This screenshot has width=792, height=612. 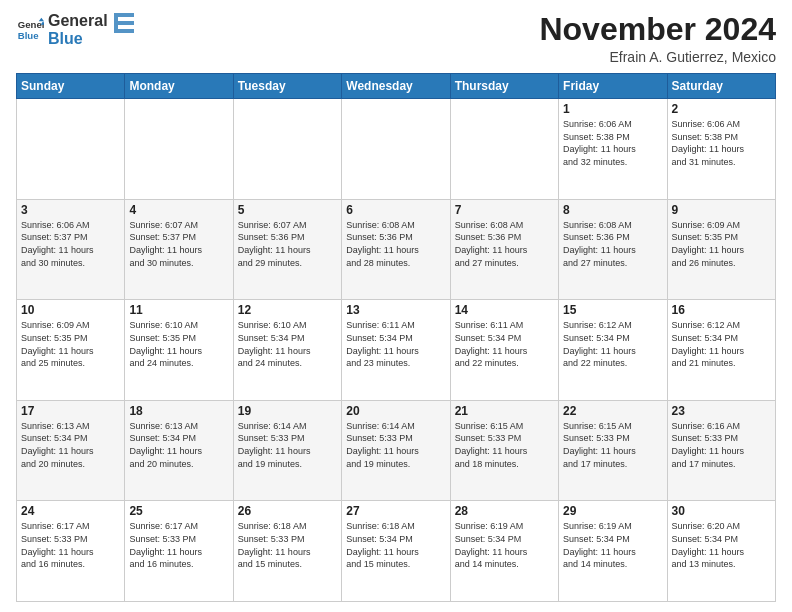 What do you see at coordinates (504, 250) in the screenshot?
I see `calendar-cell: 7Sunrise: 6:08 AM Sunset: 5:36 PM Daylig…` at bounding box center [504, 250].